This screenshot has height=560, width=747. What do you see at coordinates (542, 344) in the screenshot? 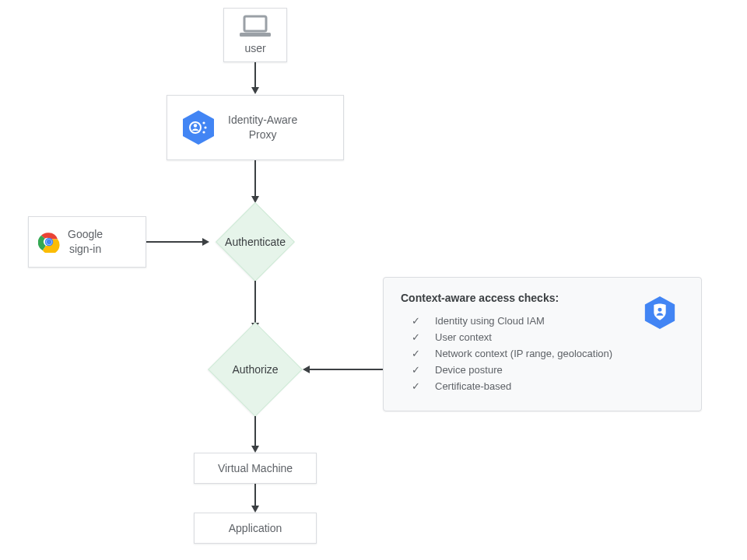
I see `node-context-aware-access: Context-aware access checks: ✓Identity u…` at bounding box center [542, 344].